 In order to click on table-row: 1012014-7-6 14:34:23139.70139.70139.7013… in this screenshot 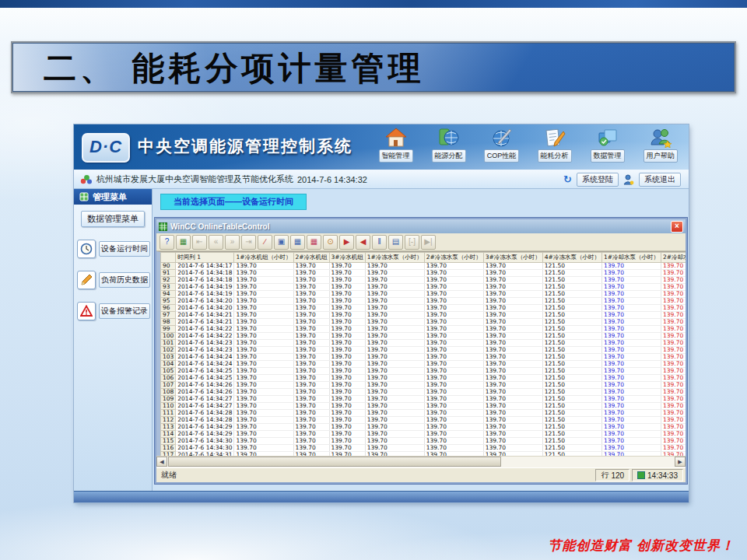, I will do `click(423, 344)`.